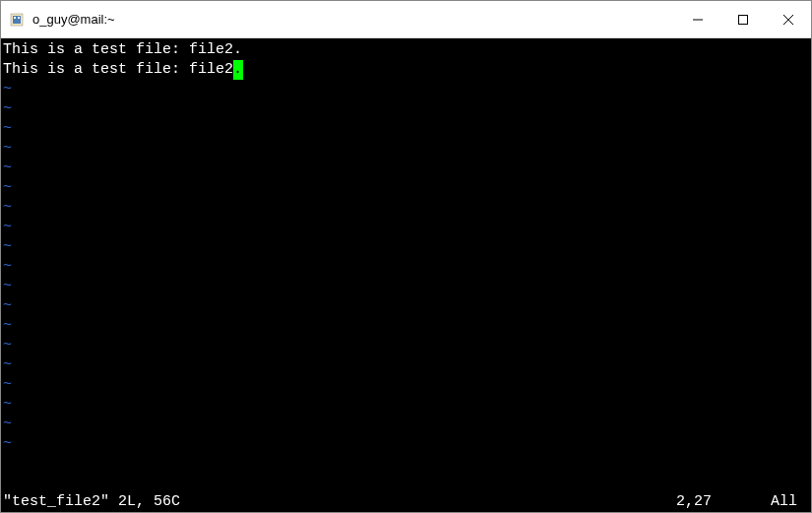 The height and width of the screenshot is (513, 812). Describe the element at coordinates (743, 20) in the screenshot. I see `window-controls` at that location.